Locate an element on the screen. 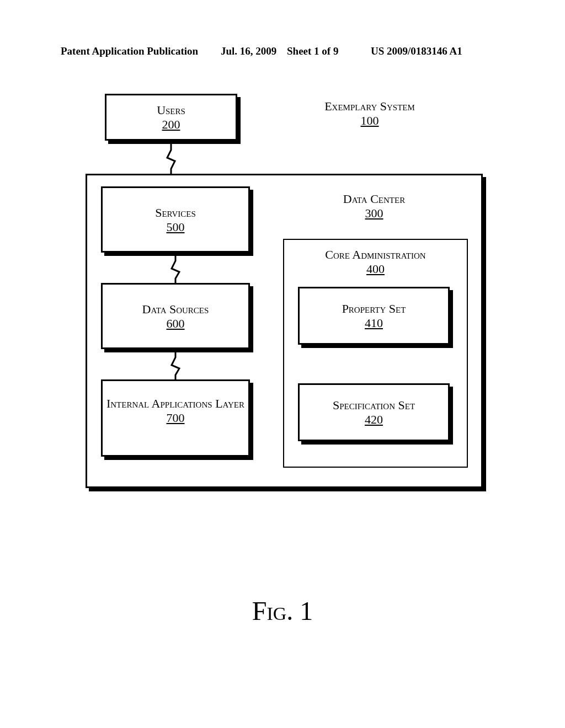  services-label: Services is located at coordinates (175, 213).